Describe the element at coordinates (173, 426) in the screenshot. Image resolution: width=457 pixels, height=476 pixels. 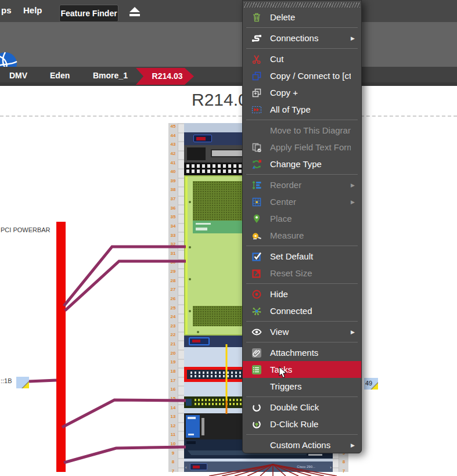
I see `rack-unit-number: 12` at that location.